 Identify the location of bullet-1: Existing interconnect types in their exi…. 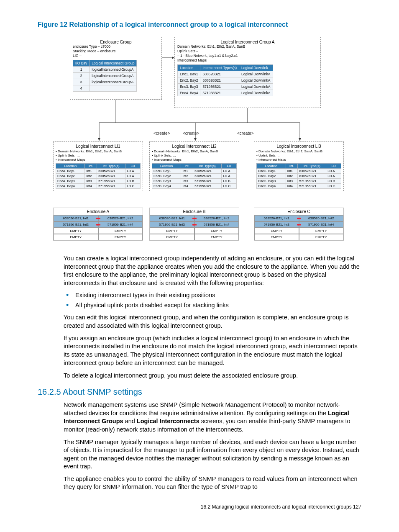
(212, 296).